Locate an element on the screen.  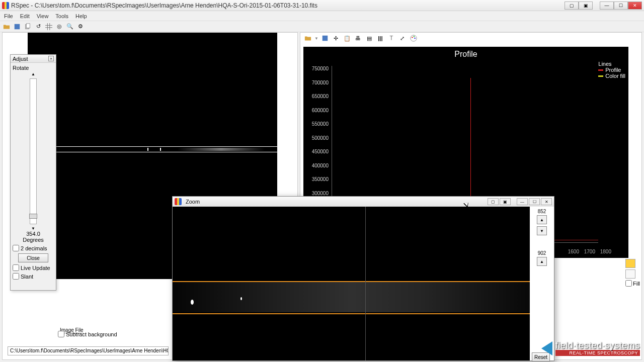
main-titlebar: RSpec - C:\Users\tom.f\Documents\RSpecIm… is located at coordinates (322, 6).